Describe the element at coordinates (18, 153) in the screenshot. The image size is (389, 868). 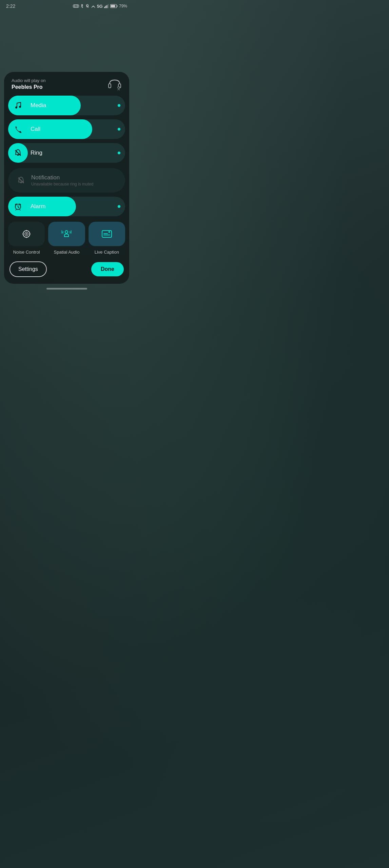
I see `ring-icon-wrap` at that location.